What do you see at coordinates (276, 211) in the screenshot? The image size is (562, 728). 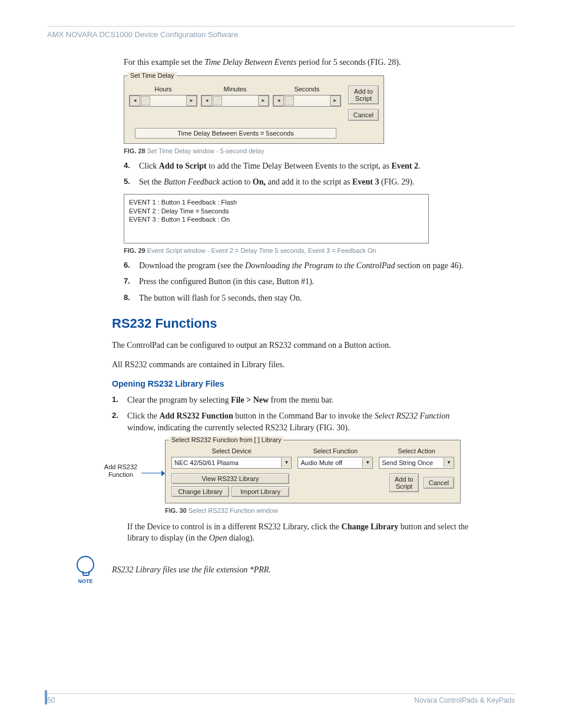 I see `event-line: EVENT 2 : Delay Time = 5seconds` at bounding box center [276, 211].